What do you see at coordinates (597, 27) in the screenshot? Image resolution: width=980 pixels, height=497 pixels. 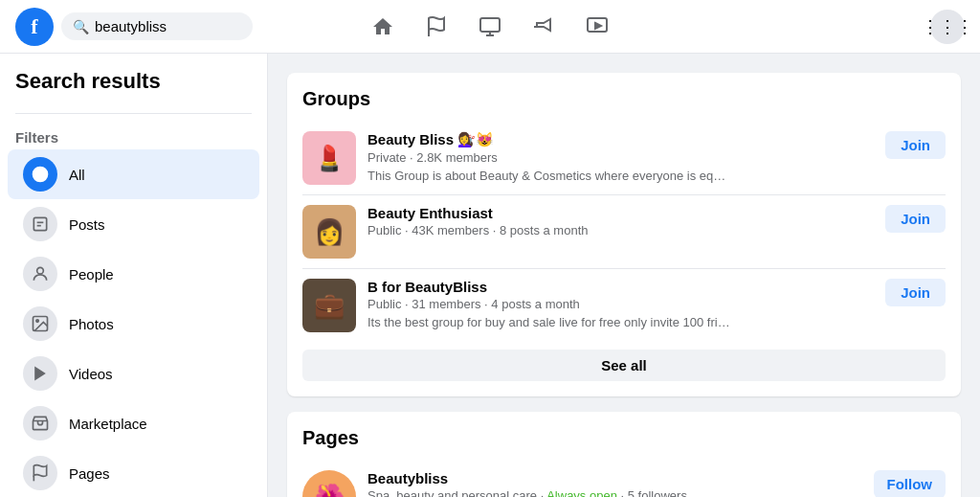 I see `play-nav-button` at bounding box center [597, 27].